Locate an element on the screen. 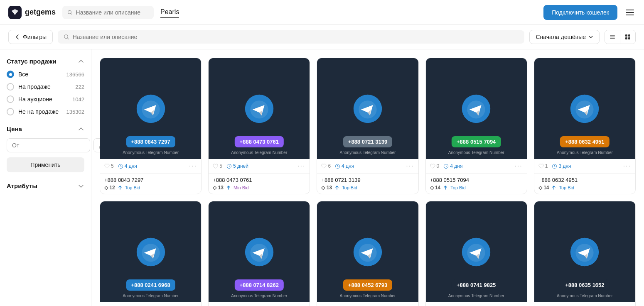 The width and height of the screenshot is (644, 306). sale-option-3: Не на продаже 135302 is located at coordinates (46, 112).